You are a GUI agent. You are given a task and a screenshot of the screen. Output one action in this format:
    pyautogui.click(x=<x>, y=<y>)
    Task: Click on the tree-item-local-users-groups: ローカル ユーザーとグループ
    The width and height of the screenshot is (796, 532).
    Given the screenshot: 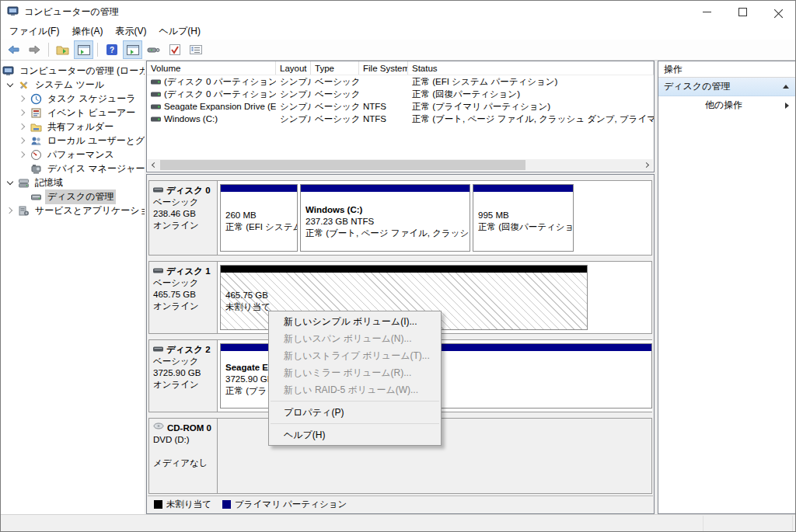 What is the action you would take?
    pyautogui.click(x=72, y=141)
    